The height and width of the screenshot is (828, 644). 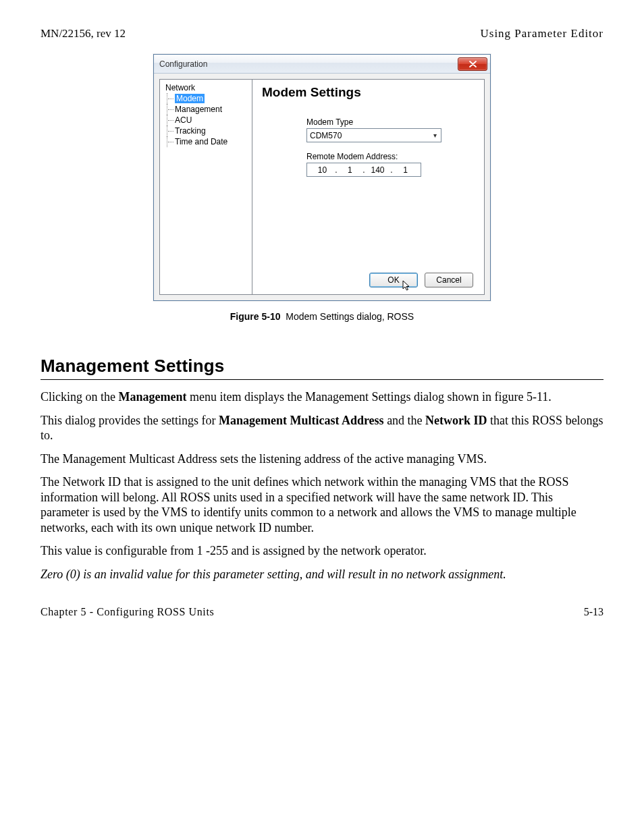 I want to click on tree-item-label: Management, so click(x=198, y=109).